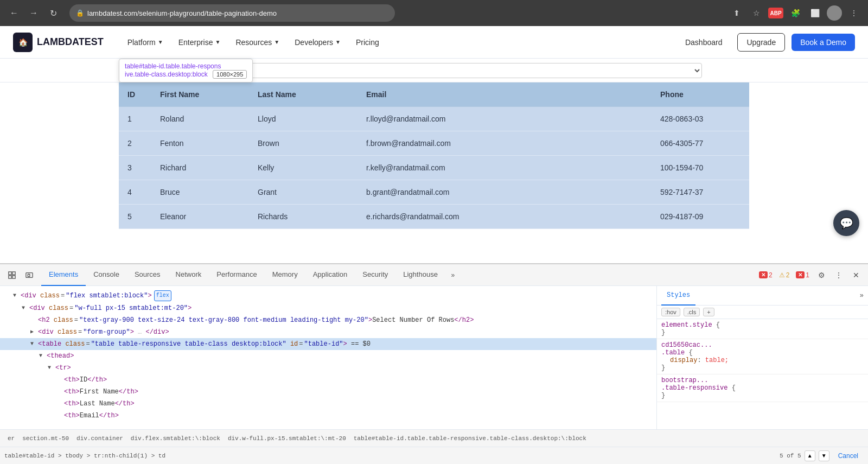  Describe the element at coordinates (810, 456) in the screenshot. I see `nav-up-button: ▲` at that location.